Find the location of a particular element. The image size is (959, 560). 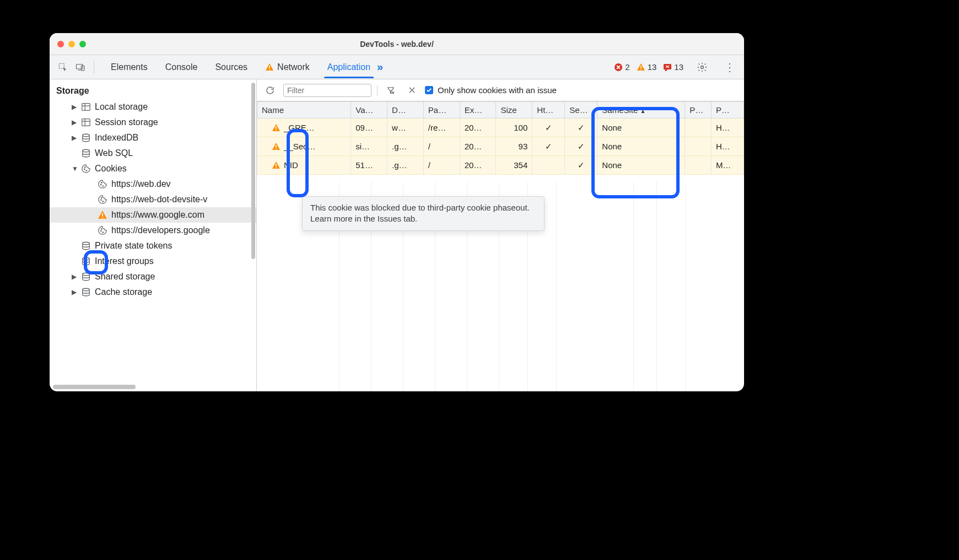

cell-name: _GRE… is located at coordinates (304, 128).